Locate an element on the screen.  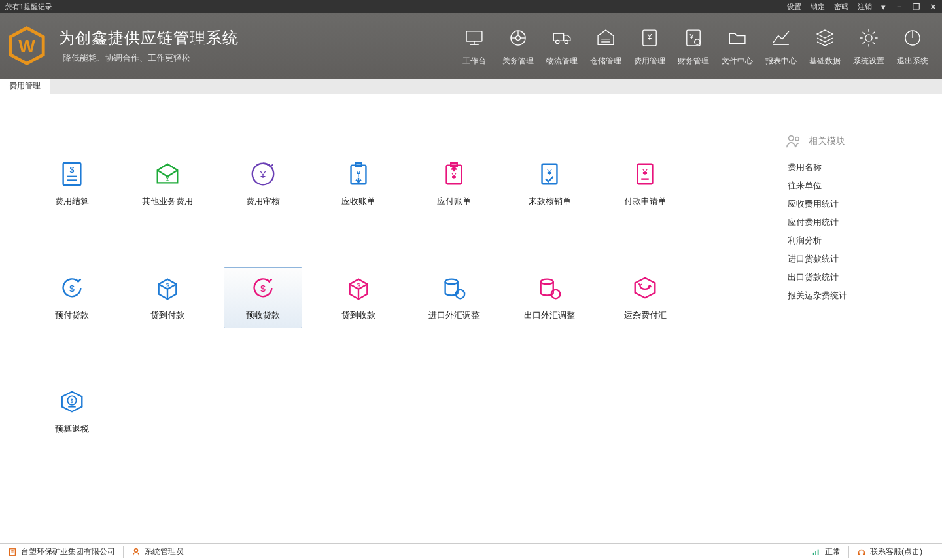
module-cod-receive-label: 货到收款 is located at coordinates (358, 315).